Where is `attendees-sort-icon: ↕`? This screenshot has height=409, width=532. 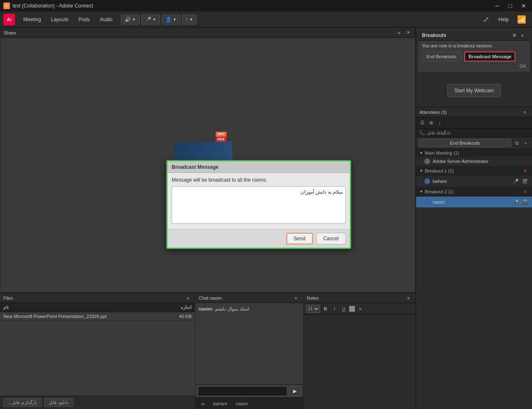
attendees-sort-icon: ↕ is located at coordinates (440, 123).